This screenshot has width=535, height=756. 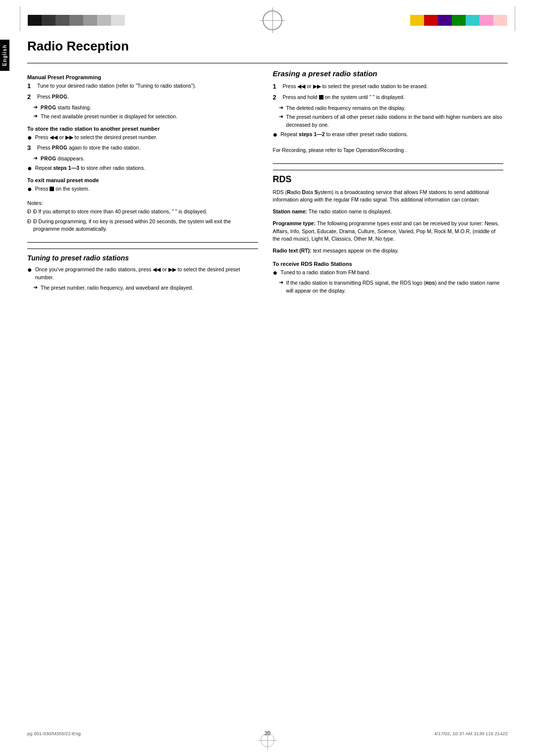 I want to click on erase-step-1-text: Press ◀◀ or ▶▶ to select the preset radi…, so click(x=356, y=87).